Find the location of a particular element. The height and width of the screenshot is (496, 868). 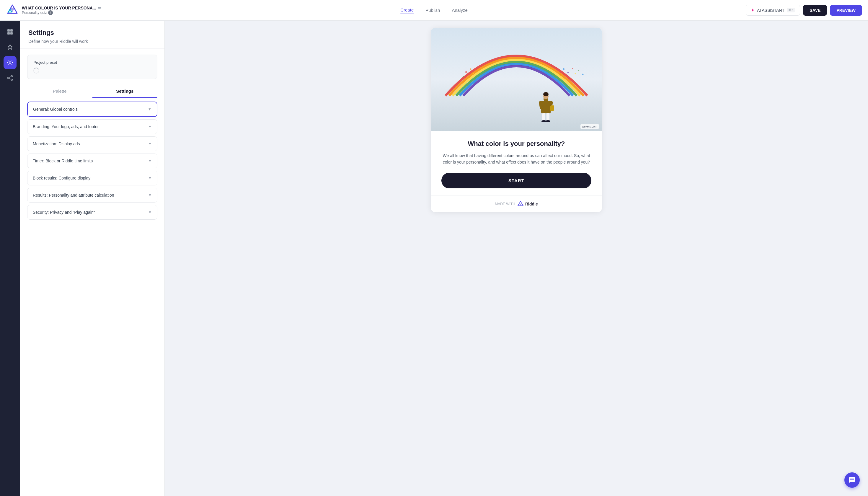

edit-title-icon: ✏ is located at coordinates (100, 8).